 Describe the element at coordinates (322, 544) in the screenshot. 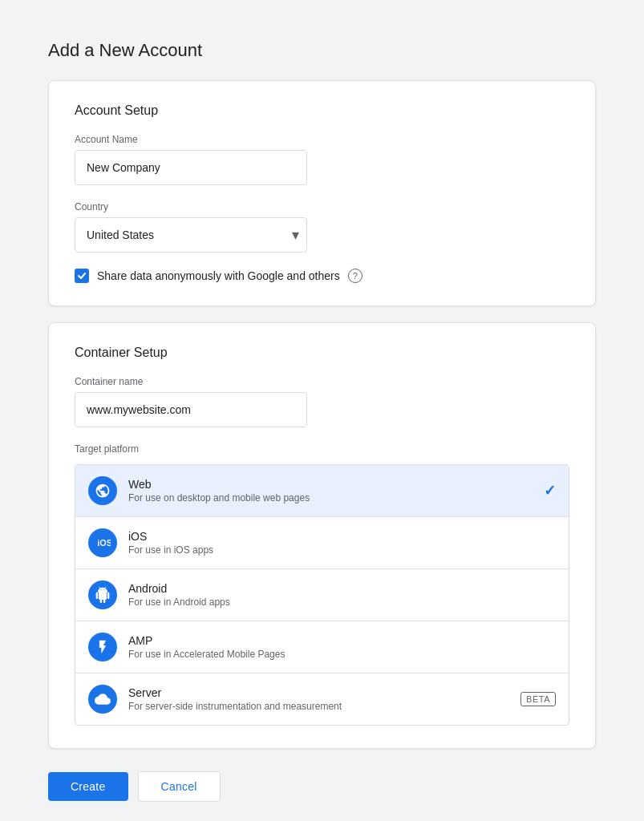

I see `platform-item-ios: iOS iOS For use in iOS apps` at that location.